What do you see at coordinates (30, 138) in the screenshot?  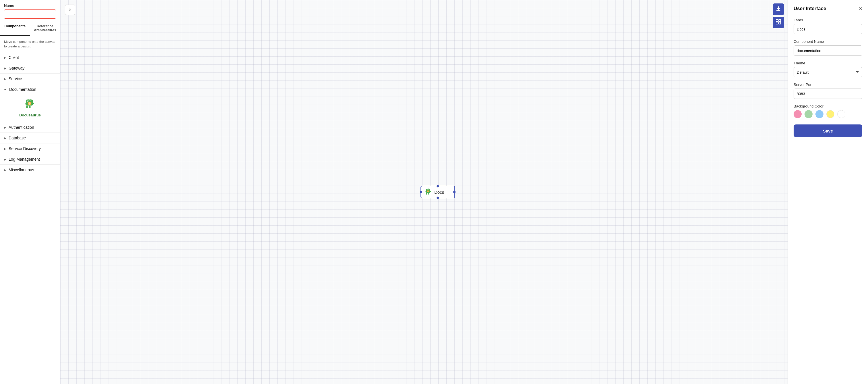 I see `section-header-database: ▶ Database` at bounding box center [30, 138].